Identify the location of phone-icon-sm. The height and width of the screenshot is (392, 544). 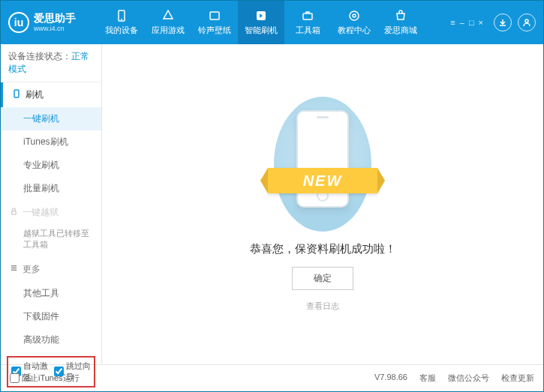
(17, 94).